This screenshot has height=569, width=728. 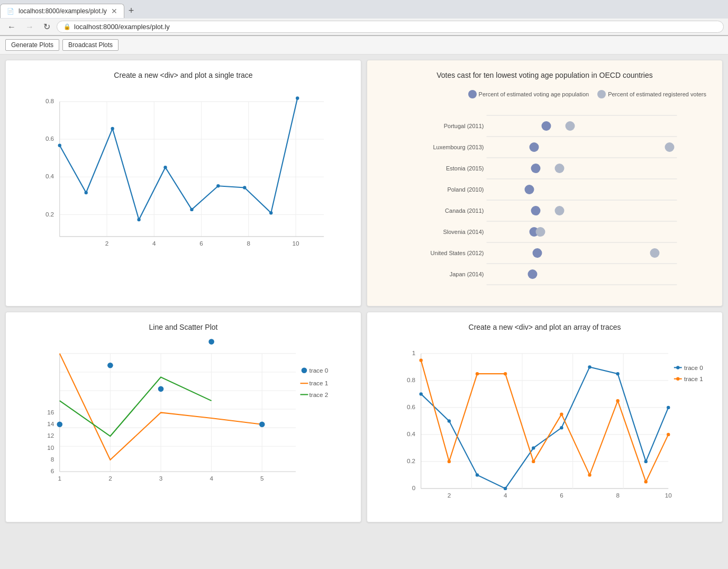 What do you see at coordinates (536, 168) in the screenshot?
I see `dot-estonia-vap` at bounding box center [536, 168].